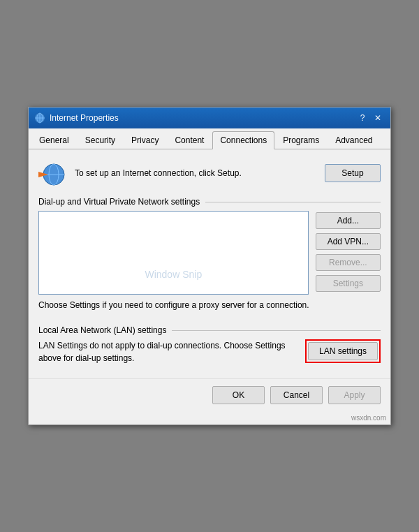 The width and height of the screenshot is (419, 532). Describe the element at coordinates (353, 173) in the screenshot. I see `setup-button: Setup` at that location.